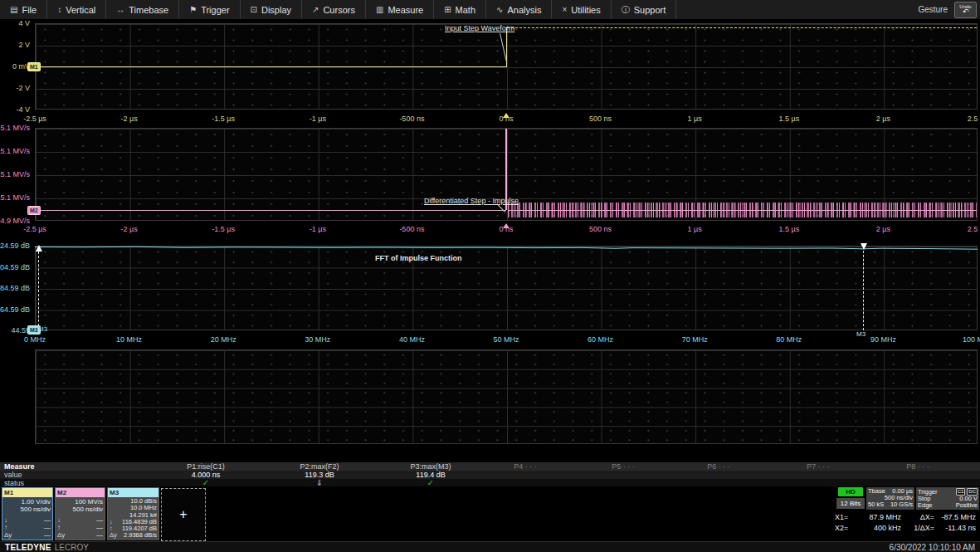 This screenshot has width=980, height=552. What do you see at coordinates (966, 12) in the screenshot?
I see `undo-arrow-icon: ↶` at bounding box center [966, 12].